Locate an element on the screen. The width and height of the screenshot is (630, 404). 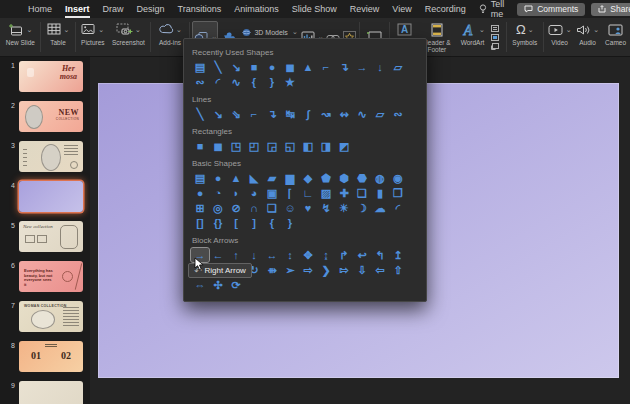
shape-parallelogram: ▰ is located at coordinates (272, 178).